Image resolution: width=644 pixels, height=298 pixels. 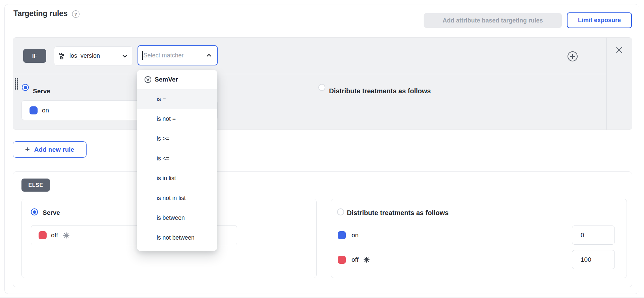 I want to click on if-row-divider, so click(x=310, y=74).